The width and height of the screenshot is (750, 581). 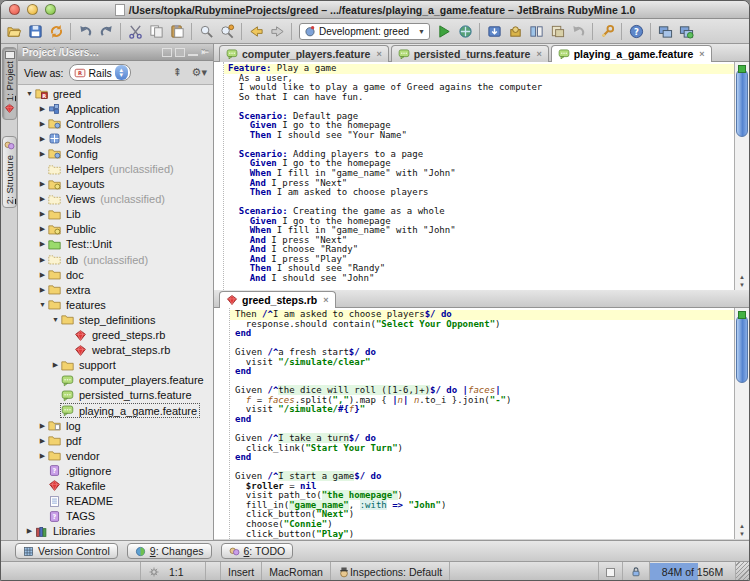 What do you see at coordinates (116, 244) in the screenshot?
I see `tree-item-test-unit: ▶Test::Unit` at bounding box center [116, 244].